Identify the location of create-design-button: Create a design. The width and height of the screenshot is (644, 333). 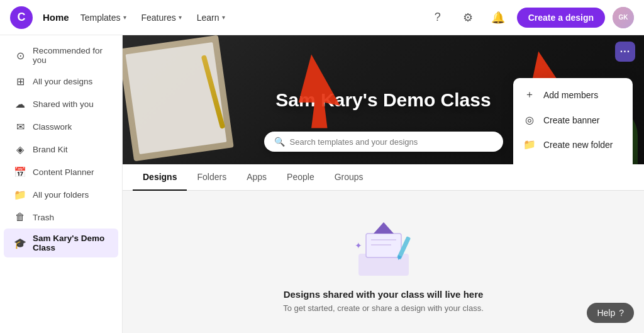
(561, 18).